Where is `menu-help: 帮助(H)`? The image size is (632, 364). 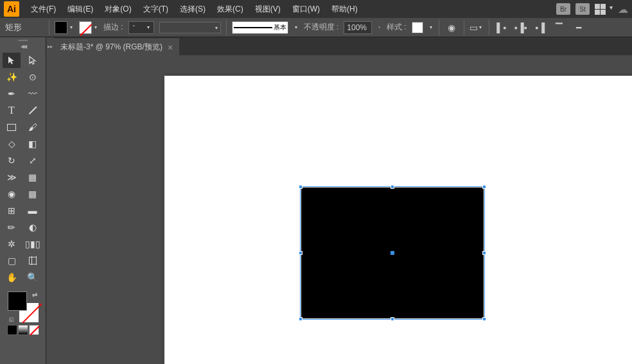
menu-help: 帮助(H) is located at coordinates (344, 9).